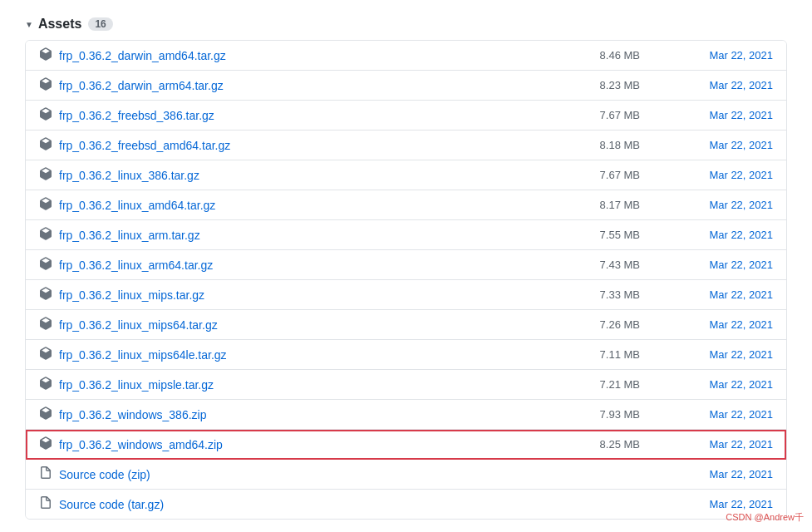 Image resolution: width=812 pixels, height=532 pixels. What do you see at coordinates (406, 265) in the screenshot?
I see `asset-row: frp_0.36.2_linux_arm64.tar.gz7.43 MBMar …` at bounding box center [406, 265].